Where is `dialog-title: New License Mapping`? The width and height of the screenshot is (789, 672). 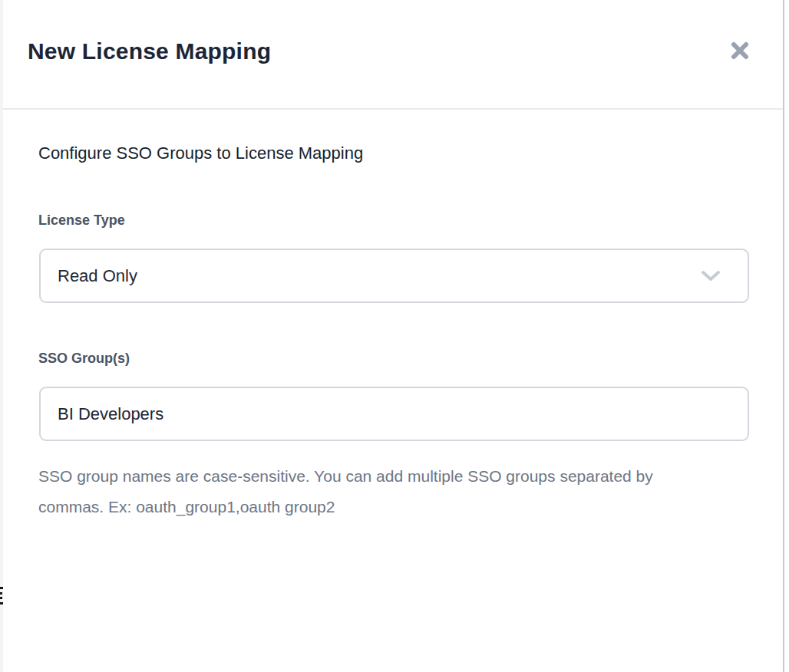 dialog-title: New License Mapping is located at coordinates (149, 51).